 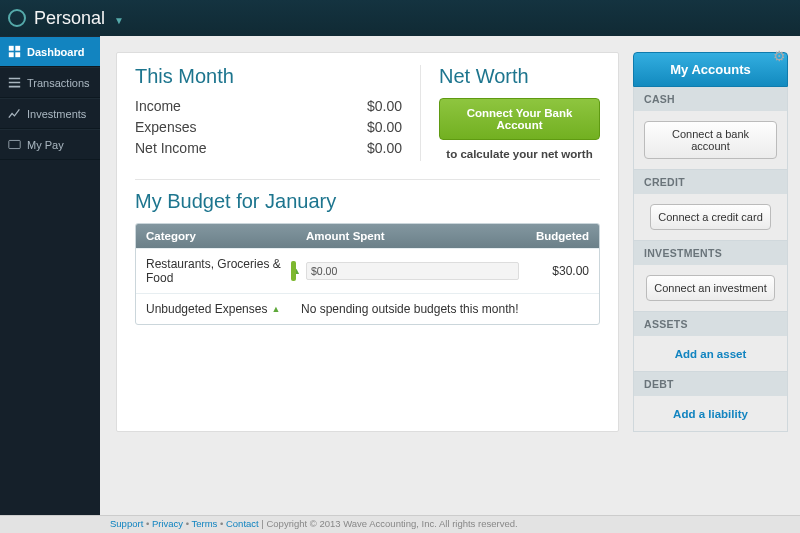 I want to click on mypay-icon, so click(x=14, y=144).